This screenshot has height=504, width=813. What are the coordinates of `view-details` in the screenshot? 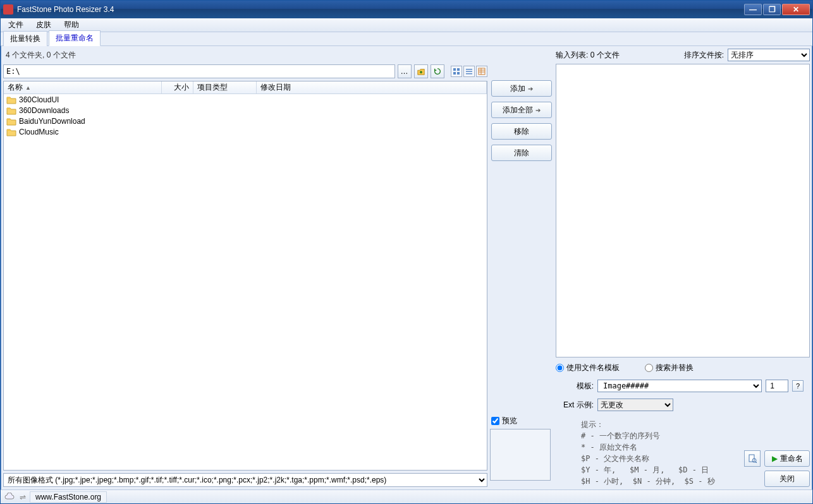 It's located at (482, 71).